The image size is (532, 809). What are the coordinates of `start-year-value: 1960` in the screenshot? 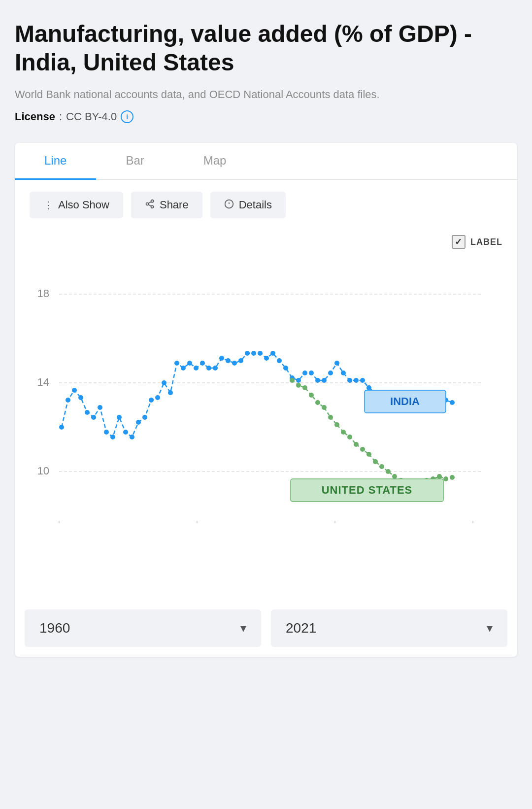 It's located at (55, 628).